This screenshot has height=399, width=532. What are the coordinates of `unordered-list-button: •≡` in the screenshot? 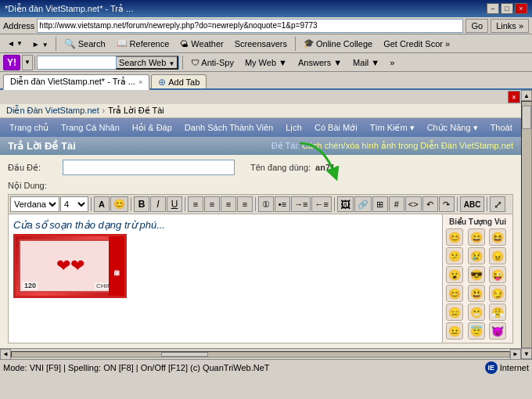 It's located at (282, 204).